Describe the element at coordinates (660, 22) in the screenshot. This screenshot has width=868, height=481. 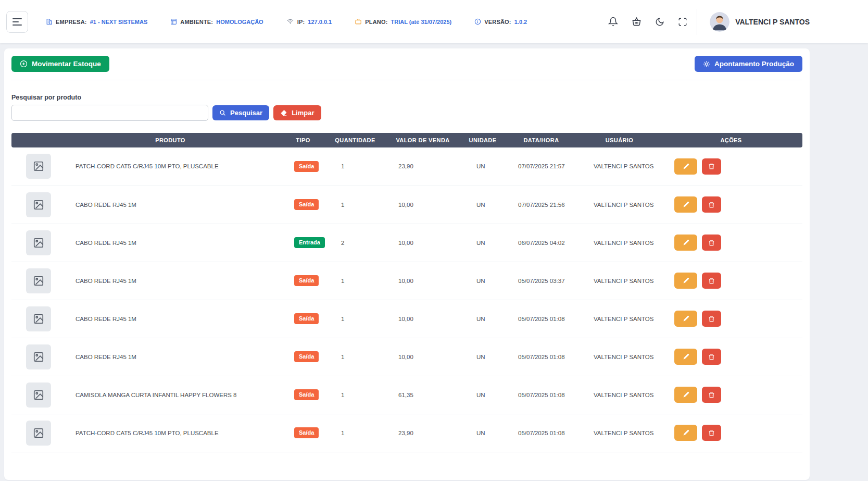
I see `dark-mode-button` at that location.